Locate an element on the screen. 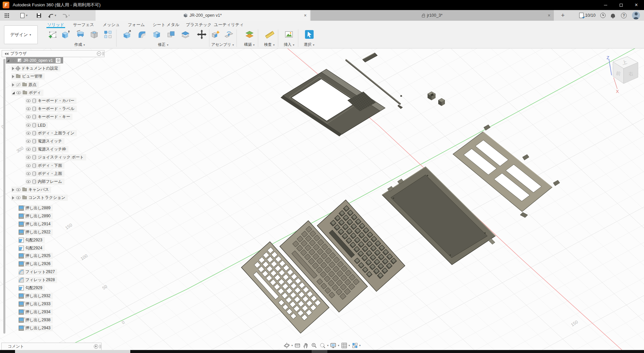  document-tab-0: JR-200_open v1*× is located at coordinates (203, 15).